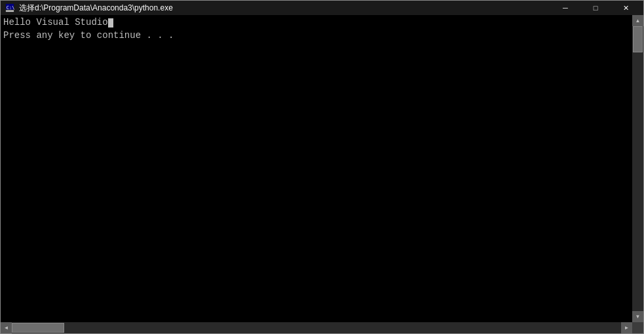  What do you see at coordinates (10, 8) in the screenshot?
I see `svg-text: C:\` at bounding box center [10, 8].